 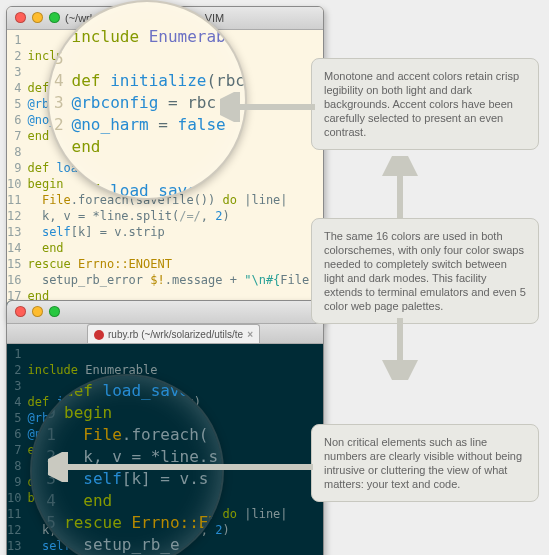 I want to click on gutter-dark: 1 2 3 4 5 6 7 8 9 10 11 12 13 14 15 16, so click(x=17, y=450).